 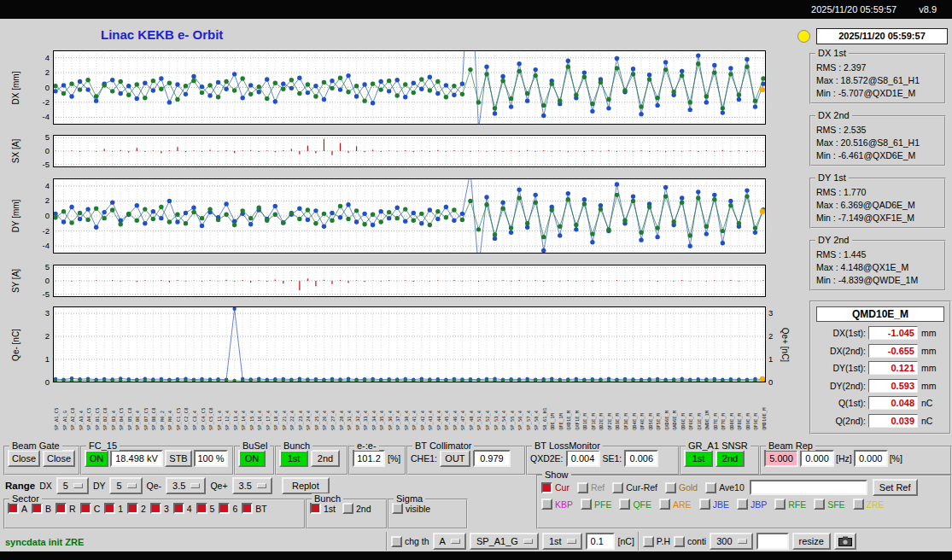 I want to click on range-qem-select: 3.5, so click(x=186, y=486).